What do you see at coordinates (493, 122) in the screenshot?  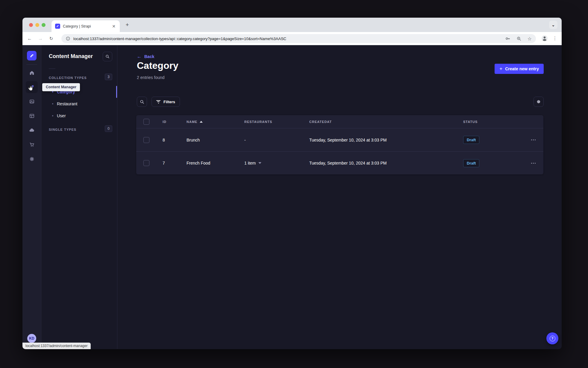 I see `column-header-status: STATUS` at bounding box center [493, 122].